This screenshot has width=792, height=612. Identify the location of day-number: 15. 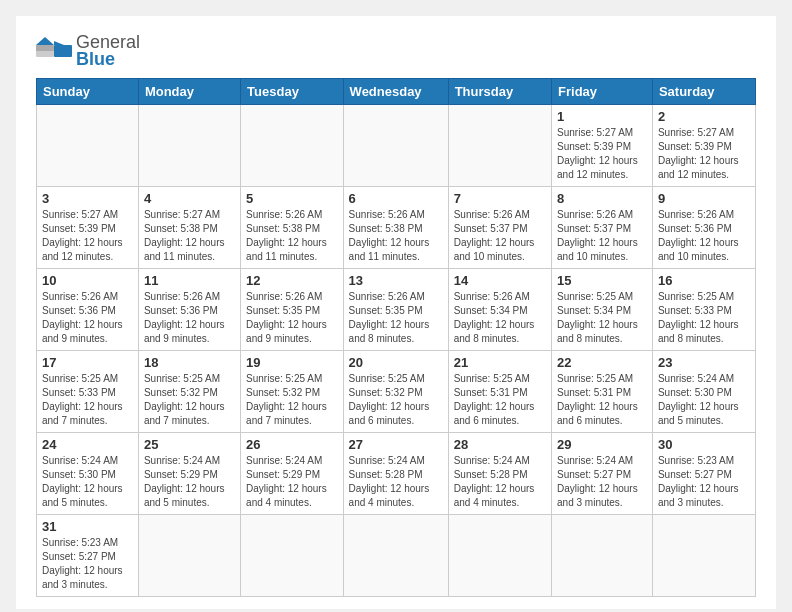
(602, 280).